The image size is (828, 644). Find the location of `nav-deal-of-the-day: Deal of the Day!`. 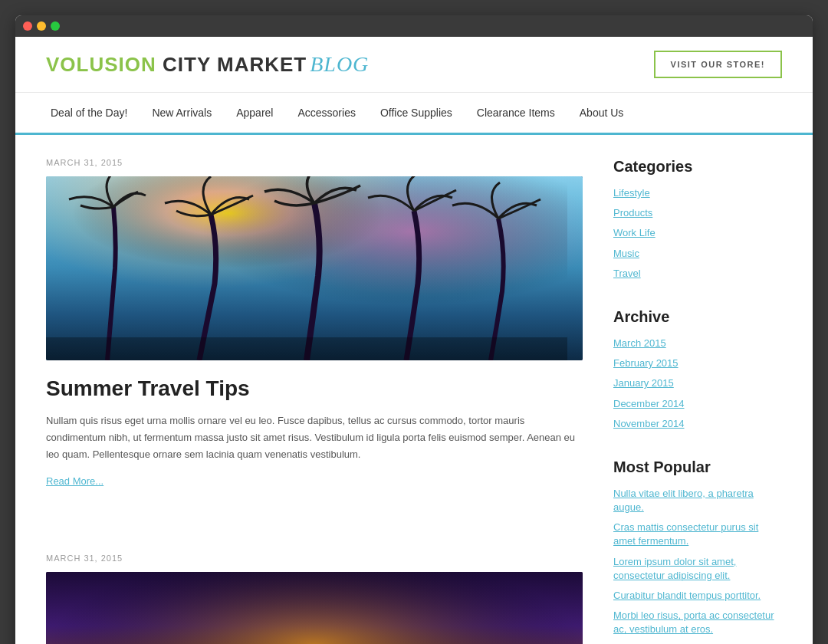

nav-deal-of-the-day: Deal of the Day! is located at coordinates (89, 113).